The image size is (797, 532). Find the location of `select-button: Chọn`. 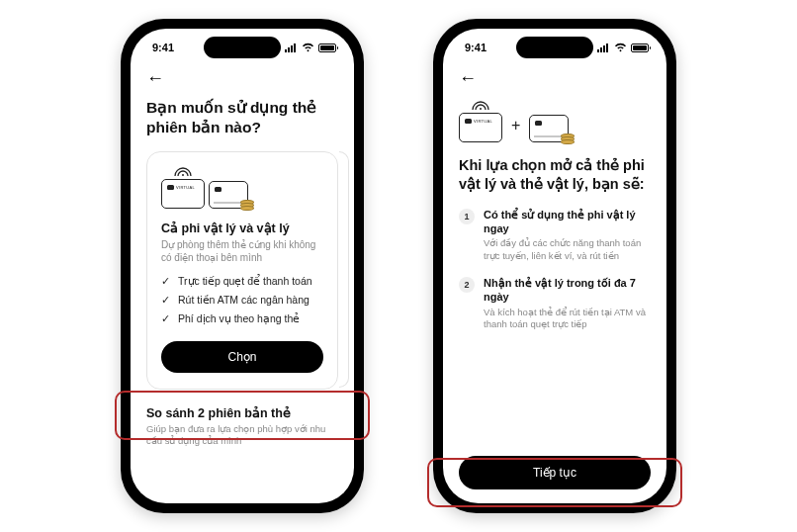

select-button: Chọn is located at coordinates (242, 357).